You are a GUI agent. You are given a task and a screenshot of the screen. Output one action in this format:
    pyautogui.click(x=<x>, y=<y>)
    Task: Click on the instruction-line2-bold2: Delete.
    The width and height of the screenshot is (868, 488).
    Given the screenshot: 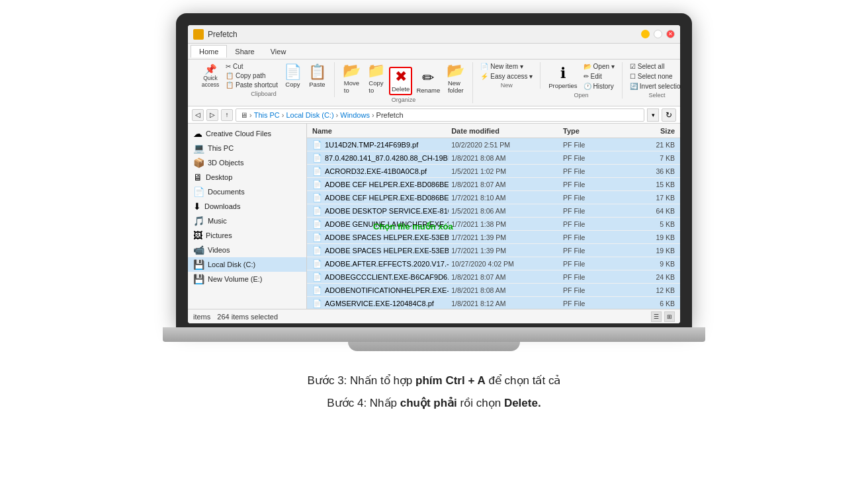 What is the action you would take?
    pyautogui.click(x=523, y=403)
    